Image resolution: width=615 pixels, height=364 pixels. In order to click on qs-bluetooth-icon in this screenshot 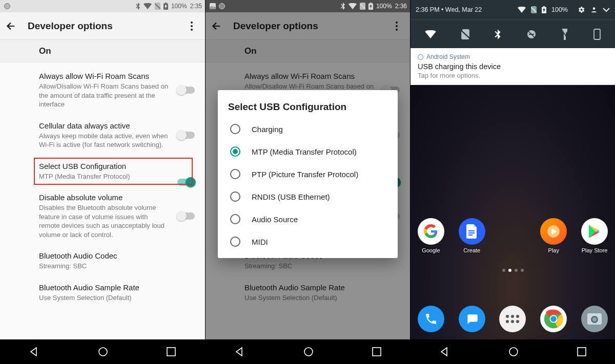, I will do `click(498, 34)`.